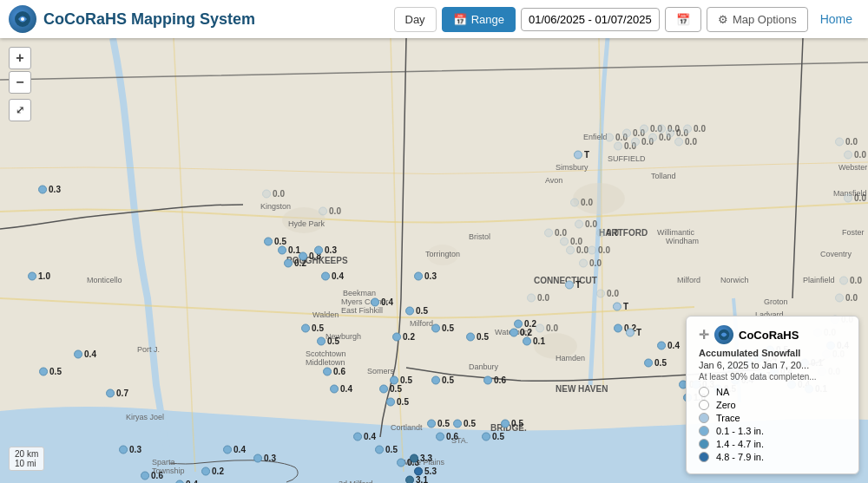 The width and height of the screenshot is (868, 483). Describe the element at coordinates (724, 335) in the screenshot. I see `legend-logo` at that location.